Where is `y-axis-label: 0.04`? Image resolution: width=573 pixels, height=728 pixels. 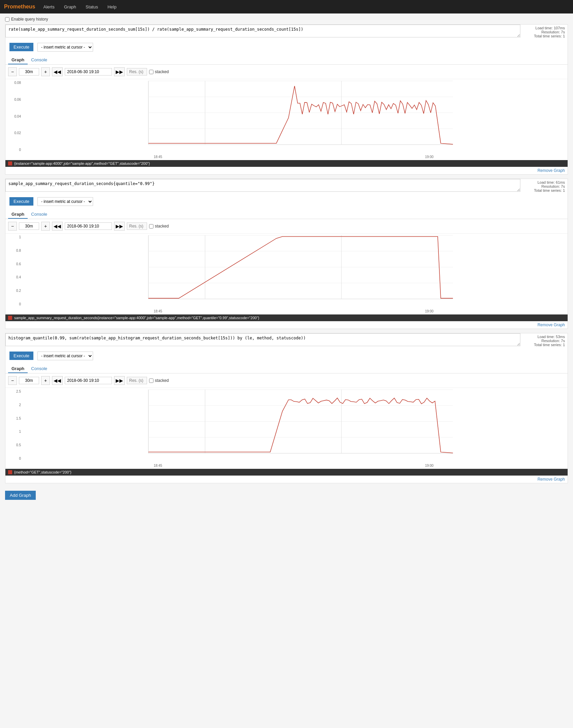
y-axis-label: 0.04 is located at coordinates (13, 117).